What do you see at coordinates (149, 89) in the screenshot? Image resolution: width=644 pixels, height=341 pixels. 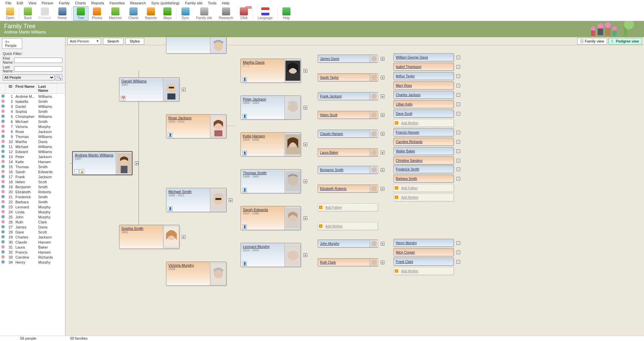 I see `card-daniel-williams: Daniel Williams1957 📅` at bounding box center [149, 89].